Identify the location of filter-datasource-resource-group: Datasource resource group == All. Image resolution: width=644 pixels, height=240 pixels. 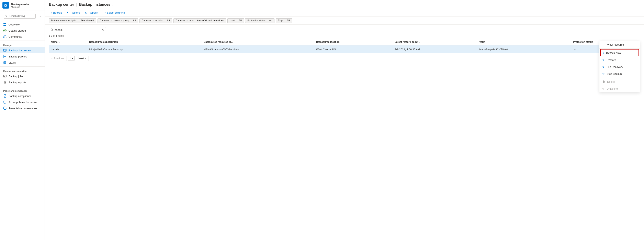
(118, 21).